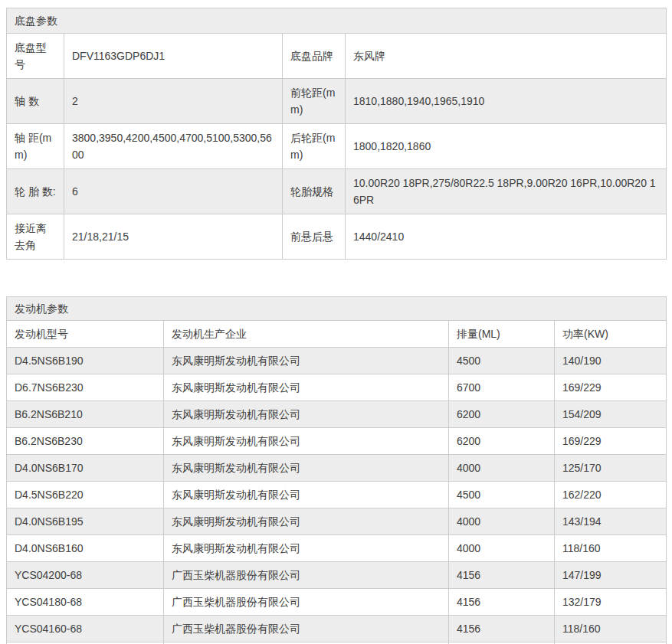 The height and width of the screenshot is (644, 672). What do you see at coordinates (35, 237) in the screenshot?
I see `param-label: 接近离去角` at bounding box center [35, 237].